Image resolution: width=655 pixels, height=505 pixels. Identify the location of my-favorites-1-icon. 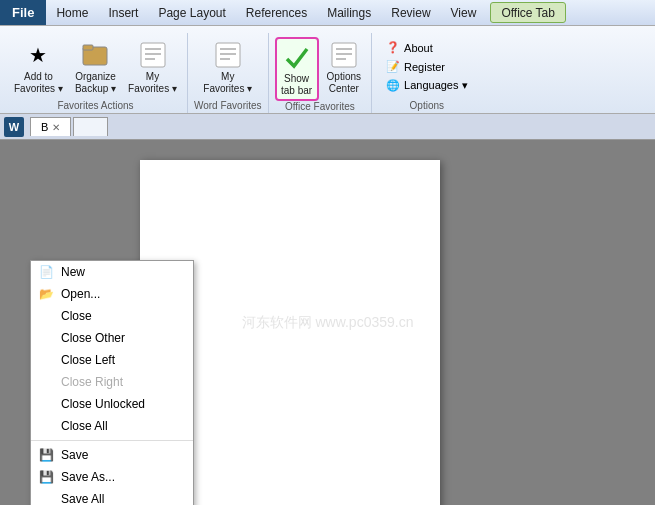
(153, 55).